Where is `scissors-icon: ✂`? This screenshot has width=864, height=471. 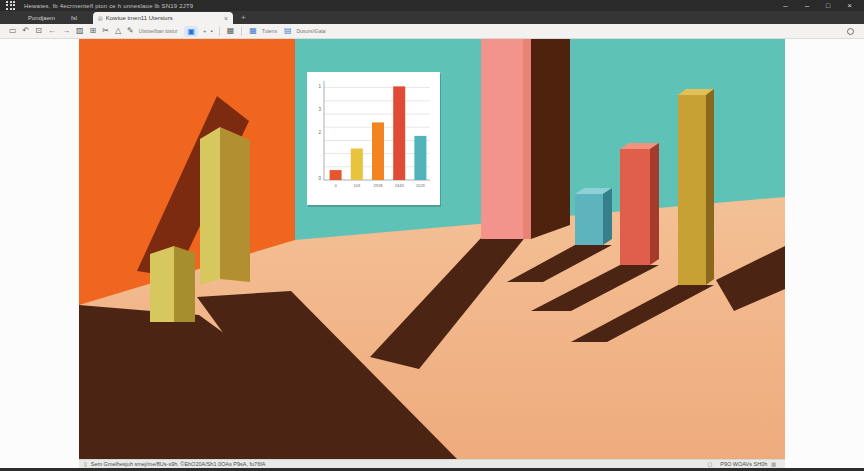
scissors-icon: ✂ is located at coordinates (106, 31).